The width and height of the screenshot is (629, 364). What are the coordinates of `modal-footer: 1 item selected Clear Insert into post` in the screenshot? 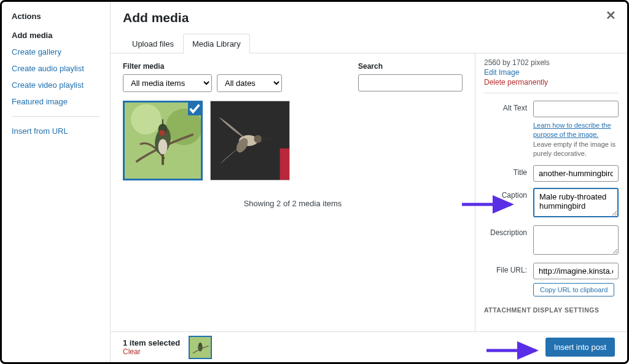 It's located at (369, 347).